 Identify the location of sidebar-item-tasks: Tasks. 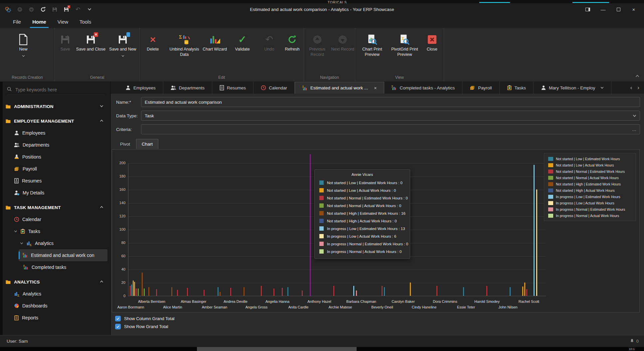
(55, 231).